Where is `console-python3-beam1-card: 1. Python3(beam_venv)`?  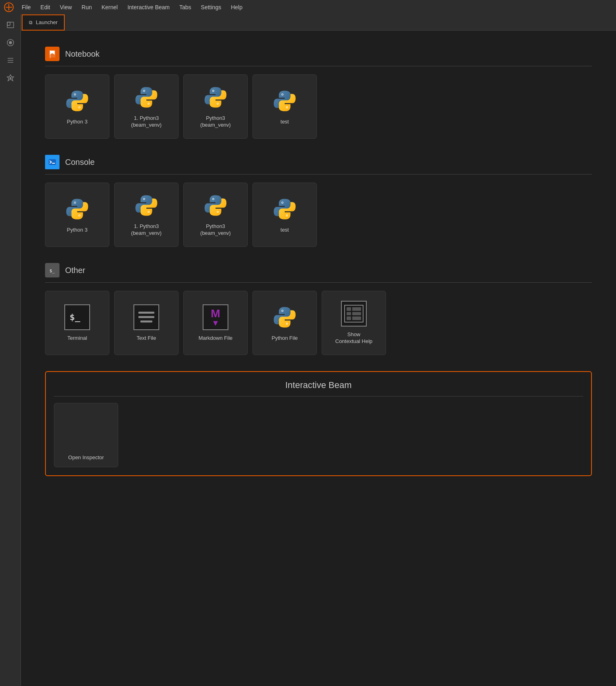 console-python3-beam1-card: 1. Python3(beam_venv) is located at coordinates (146, 215).